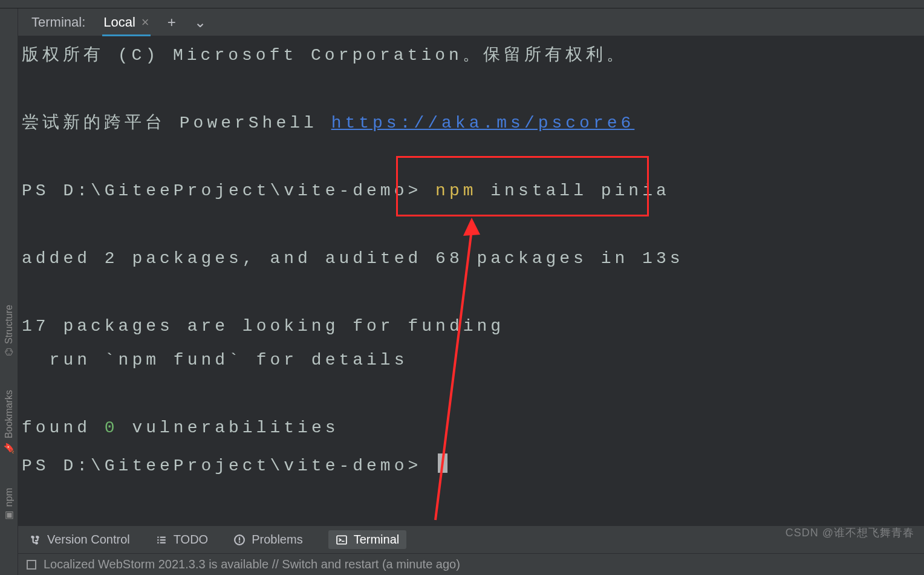 This screenshot has width=924, height=575. What do you see at coordinates (456, 191) in the screenshot?
I see `cmd-npm: npm` at bounding box center [456, 191].